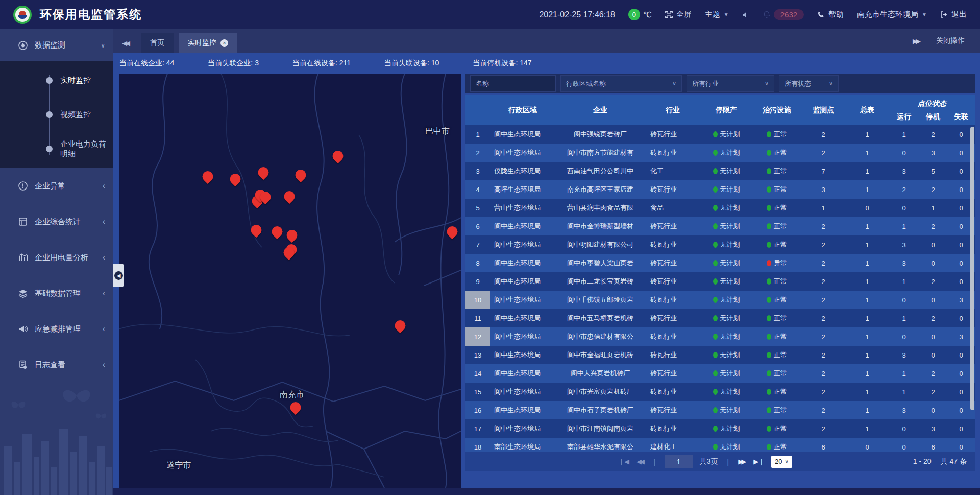 Image resolution: width=980 pixels, height=495 pixels. Describe the element at coordinates (720, 281) in the screenshot. I see `table-row: 9阆中生态环境局阆中市二龙长宝页岩砖砖瓦行业无计划正常21120` at that location.